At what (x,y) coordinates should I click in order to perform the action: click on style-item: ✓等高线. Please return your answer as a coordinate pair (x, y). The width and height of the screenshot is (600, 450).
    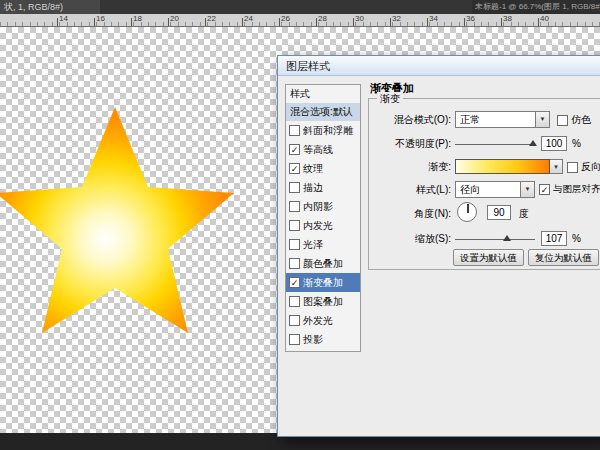
    Looking at the image, I should click on (323, 150).